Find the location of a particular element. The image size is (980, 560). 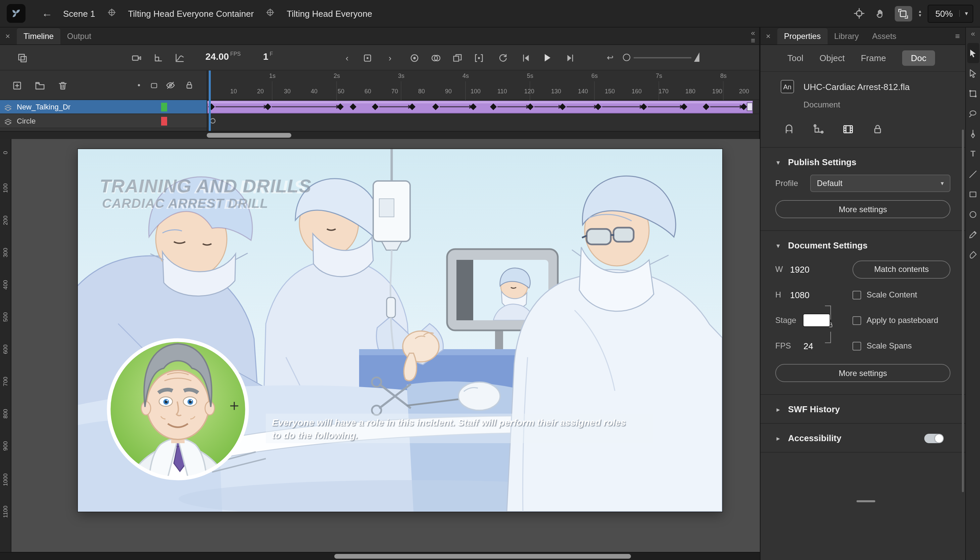

filmstrip-icon is located at coordinates (848, 129).